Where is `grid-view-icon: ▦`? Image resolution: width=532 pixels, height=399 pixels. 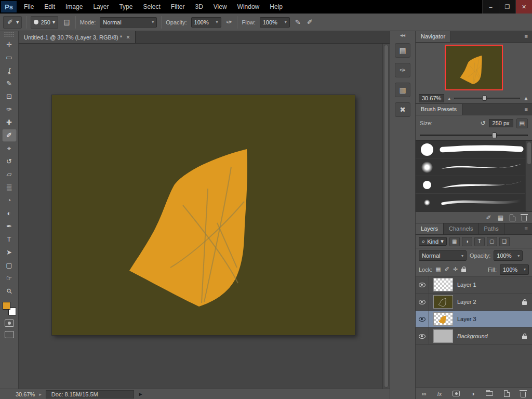
grid-view-icon: ▦ is located at coordinates (501, 218).